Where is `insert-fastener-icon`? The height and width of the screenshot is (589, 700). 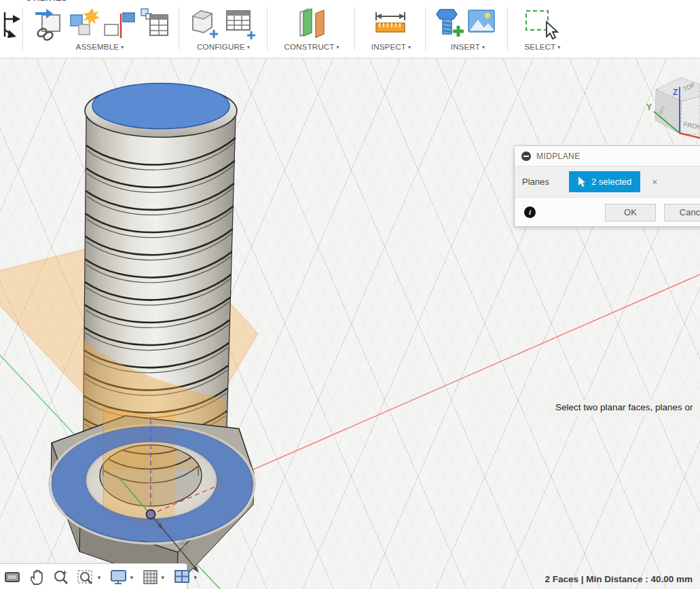 insert-fastener-icon is located at coordinates (450, 24).